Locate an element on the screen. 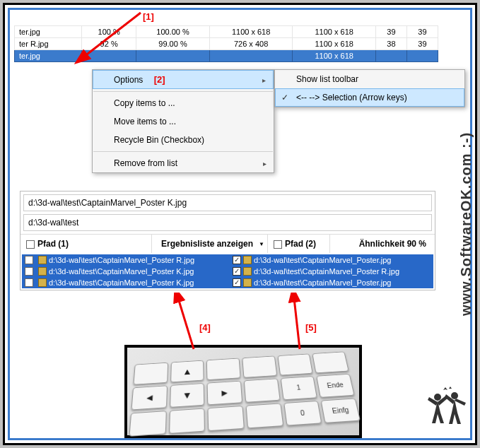  insert-key: Einfg is located at coordinates (341, 411).